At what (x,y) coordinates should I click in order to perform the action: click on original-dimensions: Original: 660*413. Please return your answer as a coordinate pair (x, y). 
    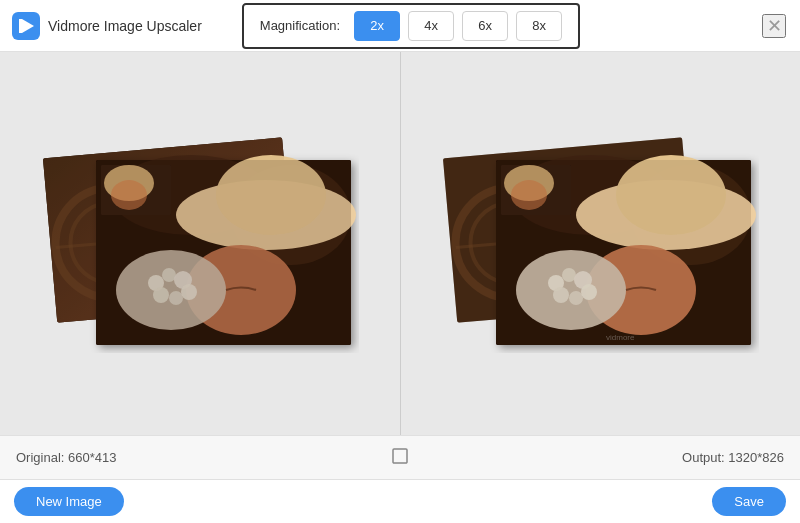
    Looking at the image, I should click on (208, 458).